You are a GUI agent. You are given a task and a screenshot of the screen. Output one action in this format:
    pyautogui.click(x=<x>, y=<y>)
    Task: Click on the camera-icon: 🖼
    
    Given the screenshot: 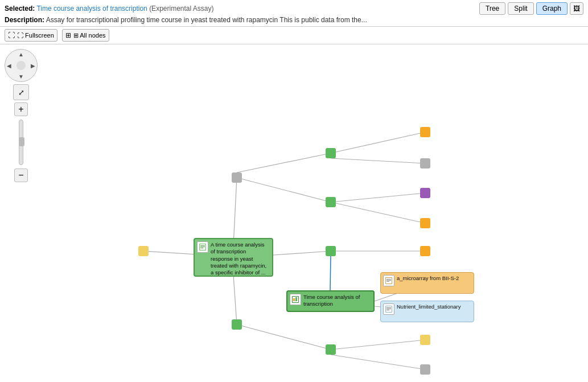 What is the action you would take?
    pyautogui.click(x=577, y=9)
    